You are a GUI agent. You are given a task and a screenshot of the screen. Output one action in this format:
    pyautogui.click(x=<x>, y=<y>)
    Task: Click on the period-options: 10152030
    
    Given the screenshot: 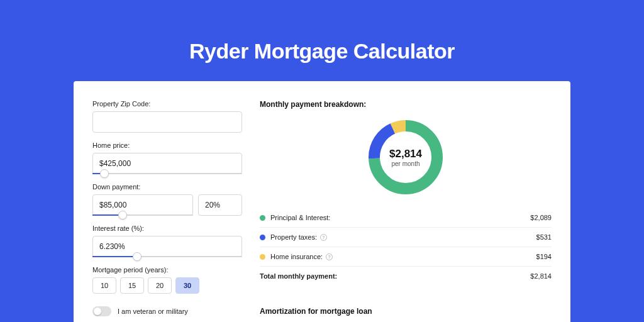 What is the action you would take?
    pyautogui.click(x=167, y=286)
    